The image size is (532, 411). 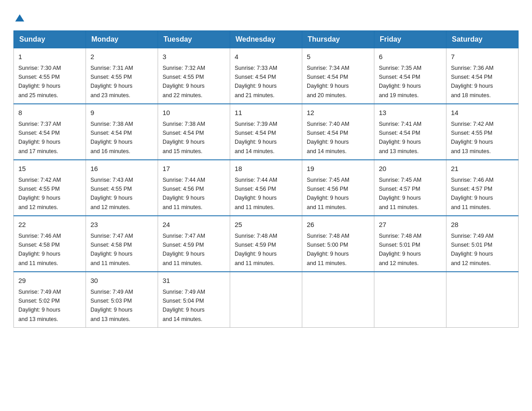 I want to click on calendar-cell: 3 Sunrise: 7:32 AMSunset: 4:55 PMDayligh…, so click(x=194, y=76).